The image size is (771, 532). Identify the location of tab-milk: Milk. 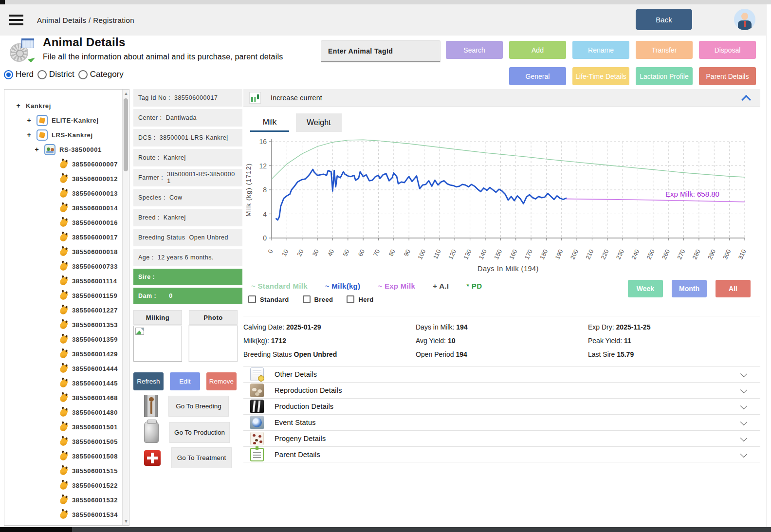
(270, 123).